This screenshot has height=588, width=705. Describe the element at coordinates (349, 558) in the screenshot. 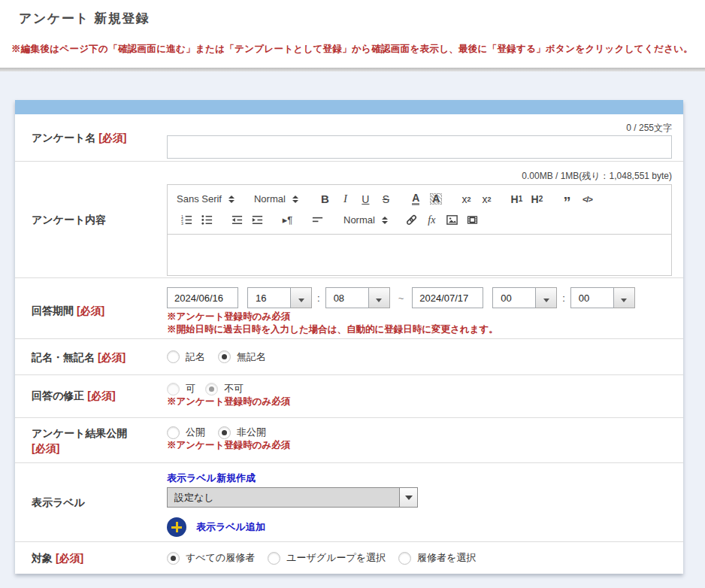

I see `row-target: 対象 [必須] すべての履修者 ユーザグループを選択 履修者を選択` at that location.